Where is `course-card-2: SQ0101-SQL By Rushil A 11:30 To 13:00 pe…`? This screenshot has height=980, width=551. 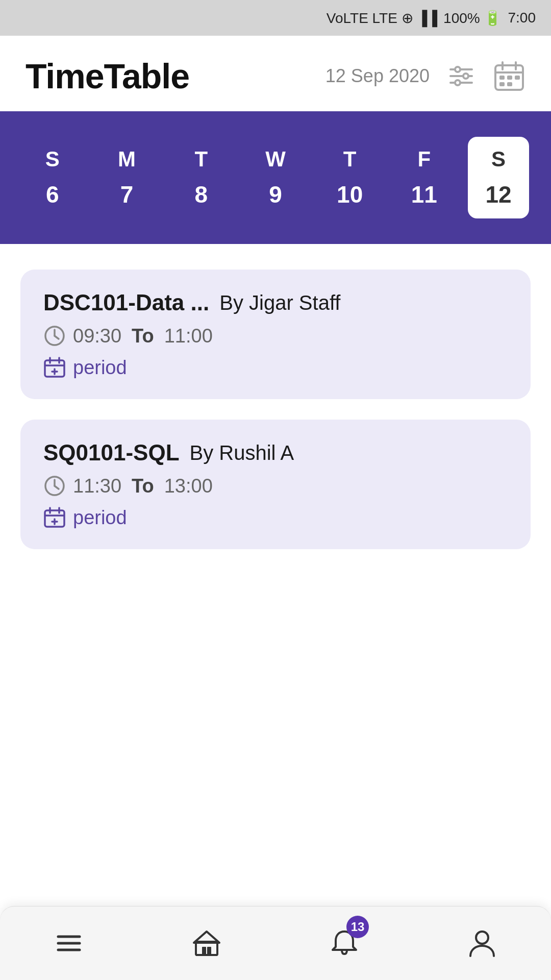 course-card-2: SQ0101-SQL By Rushil A 11:30 To 13:00 pe… is located at coordinates (276, 484).